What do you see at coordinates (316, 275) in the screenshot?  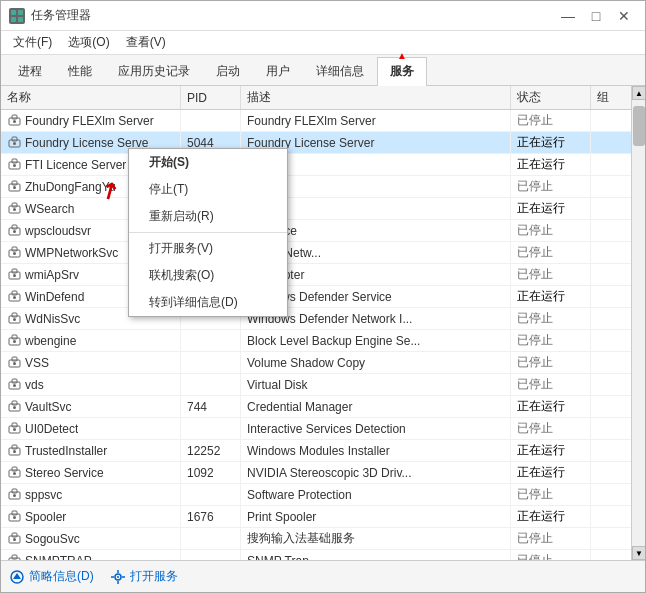 I see `table-row: wmiApSrv ce Adapter 已停止` at bounding box center [316, 275].